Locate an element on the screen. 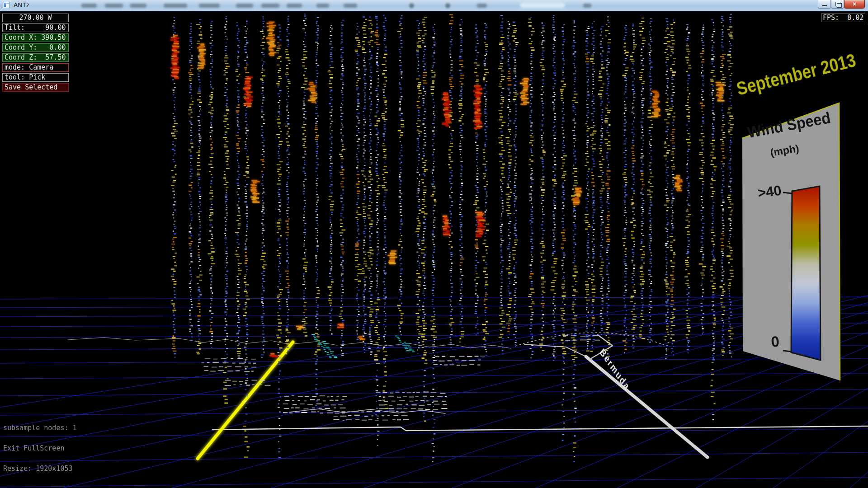 This screenshot has height=488, width=868. hud-coord-z-readout: Coord Z: 57.50 is located at coordinates (35, 58).